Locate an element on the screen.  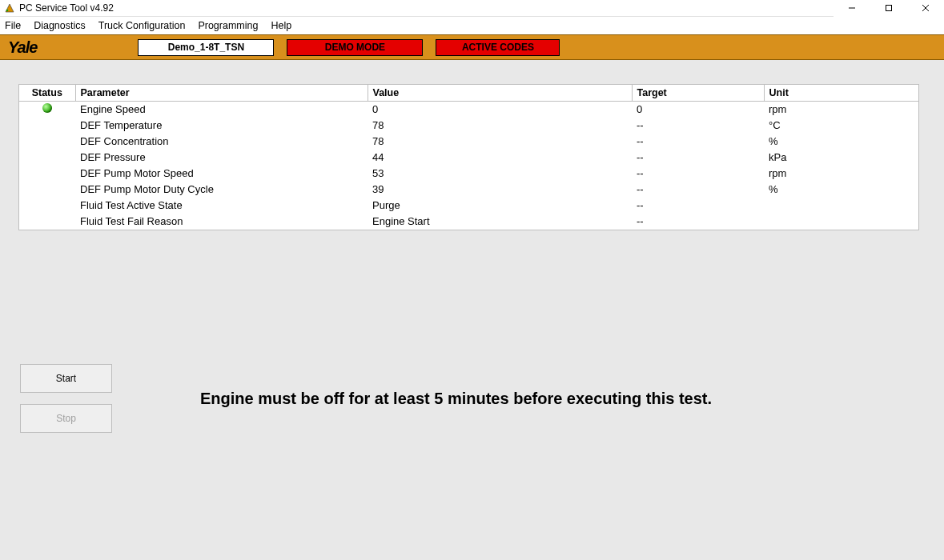
value-cell: 39 is located at coordinates (500, 190).